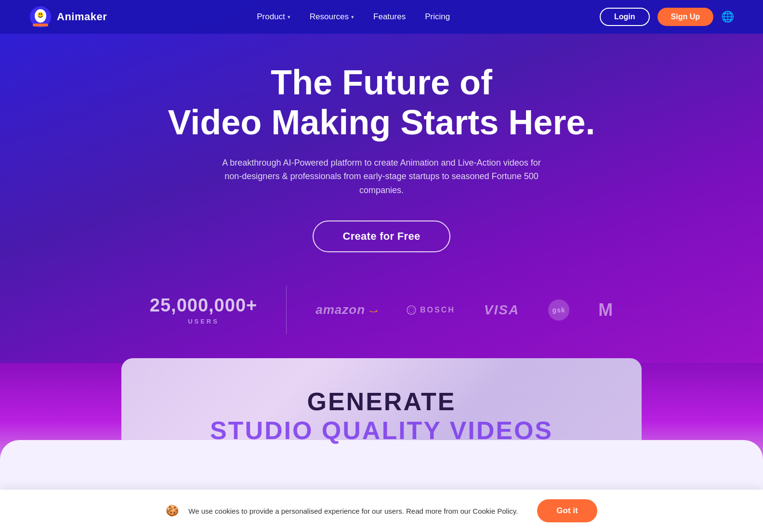 This screenshot has height=532, width=763. Describe the element at coordinates (373, 310) in the screenshot. I see `amazon-arrow-icon` at that location.